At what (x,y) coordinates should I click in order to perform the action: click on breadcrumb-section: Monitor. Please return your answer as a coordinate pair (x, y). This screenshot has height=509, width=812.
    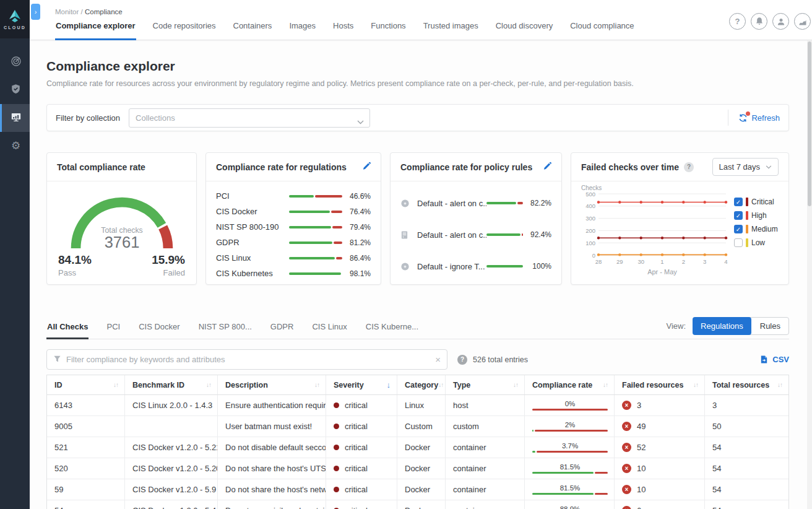
    Looking at the image, I should click on (67, 12).